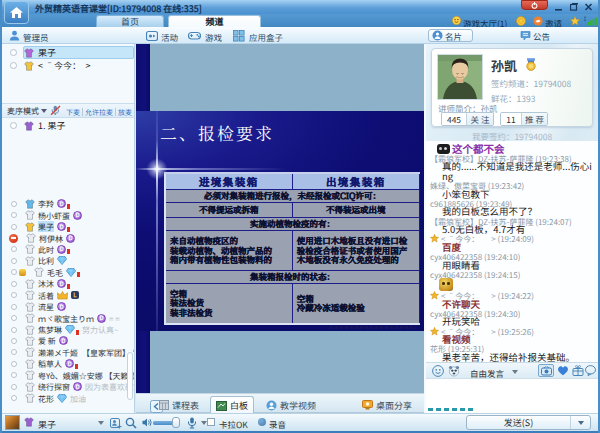 Image resolution: width=600 pixels, height=433 pixels. Describe the element at coordinates (68, 214) in the screenshot. I see `user-list-item: 杨小虾蛋D` at that location.